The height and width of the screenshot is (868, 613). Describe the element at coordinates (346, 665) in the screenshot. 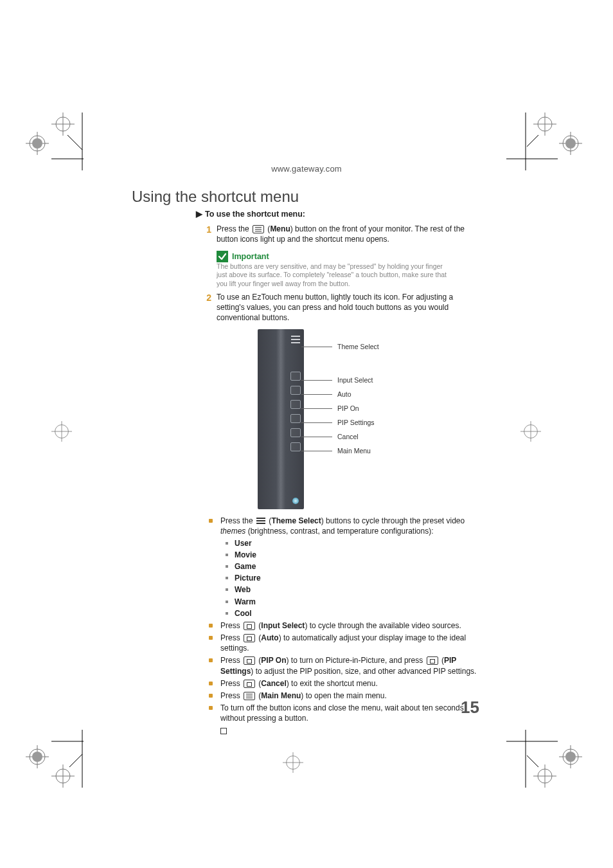

I see `list-item: Press (PIP On) to turn on Picture-in-Pic…` at that location.